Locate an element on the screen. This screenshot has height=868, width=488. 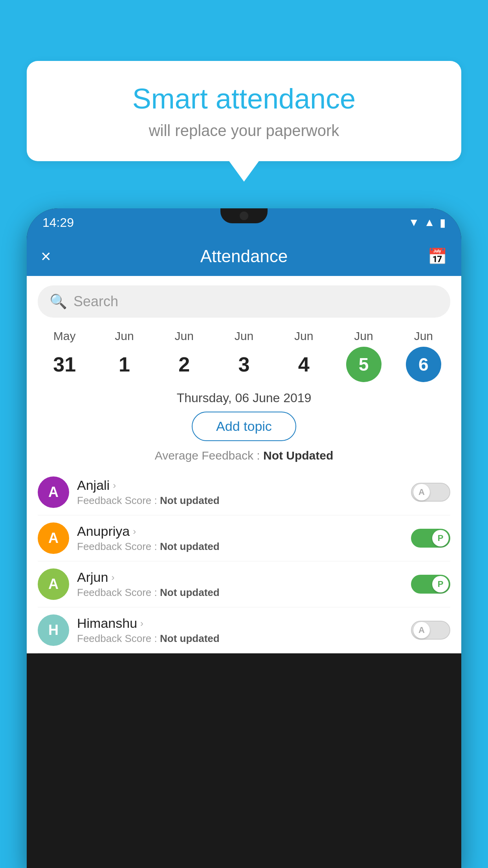
app-bar: × Attendance 📅 is located at coordinates (244, 256).